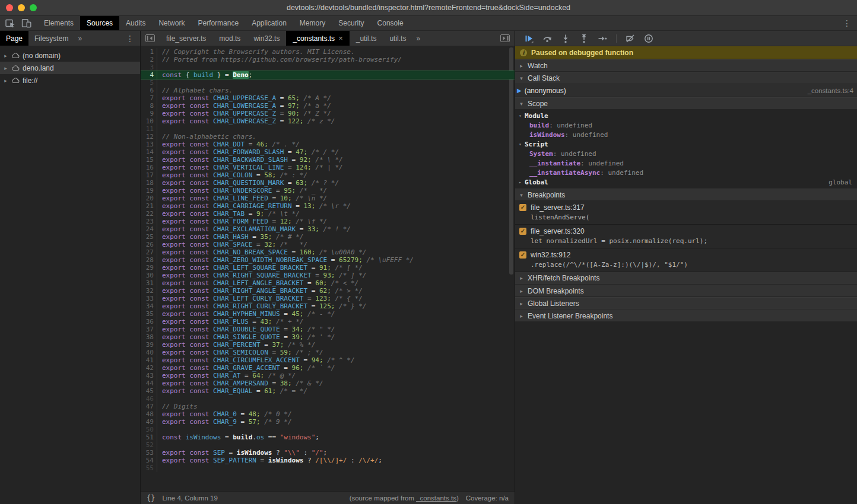 The height and width of the screenshot is (504, 857). What do you see at coordinates (686, 260) in the screenshot?
I see `breakpoint-entry: ✓win32.ts:912.replace(/^\/*([A-Za-z]:)(\…` at bounding box center [686, 260].